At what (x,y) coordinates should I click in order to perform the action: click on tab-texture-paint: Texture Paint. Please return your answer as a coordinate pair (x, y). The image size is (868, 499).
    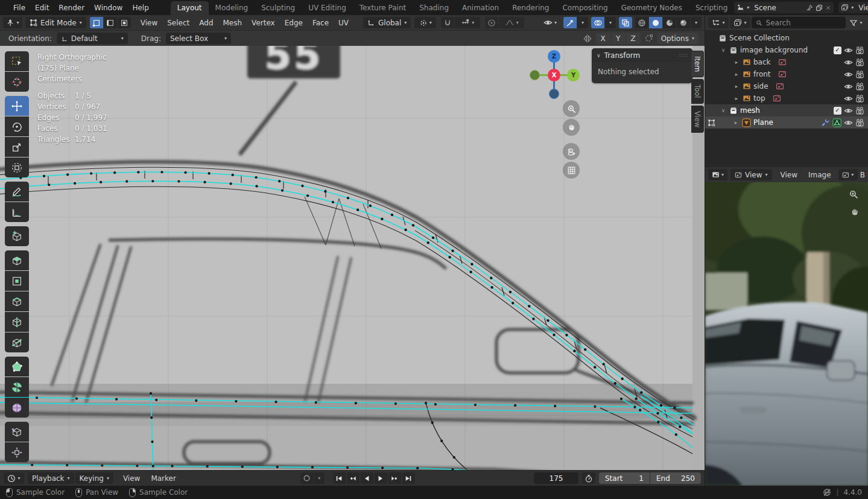
    Looking at the image, I should click on (382, 8).